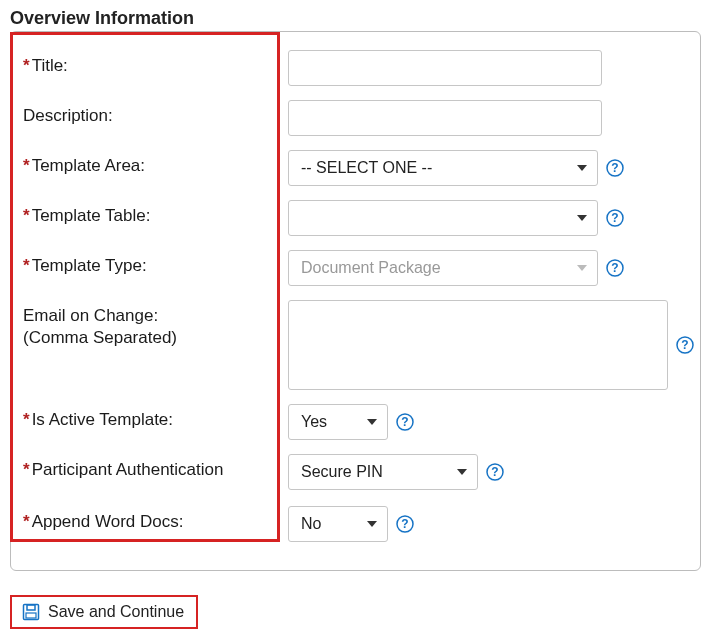  What do you see at coordinates (356, 18) in the screenshot?
I see `page-heading: Overview Information` at bounding box center [356, 18].